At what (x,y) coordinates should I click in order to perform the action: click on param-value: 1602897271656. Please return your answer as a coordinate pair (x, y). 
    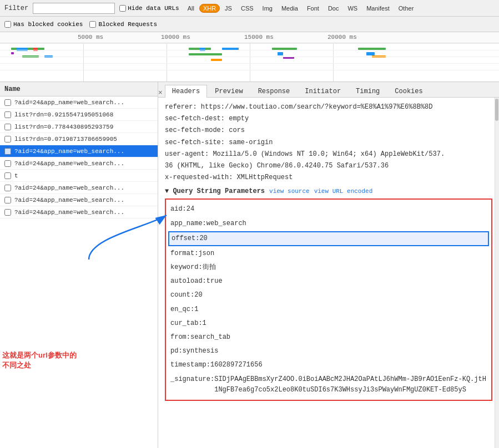
    Looking at the image, I should click on (236, 365).